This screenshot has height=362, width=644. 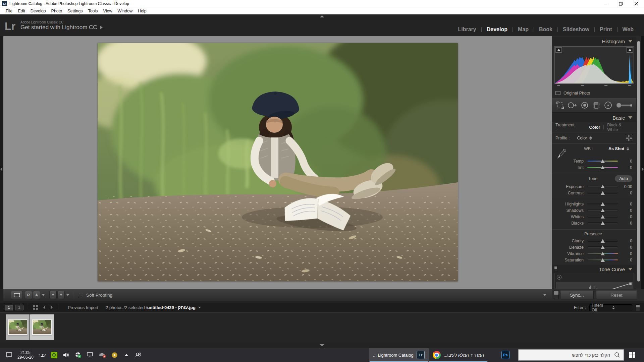 I want to click on module-library: Library, so click(x=467, y=29).